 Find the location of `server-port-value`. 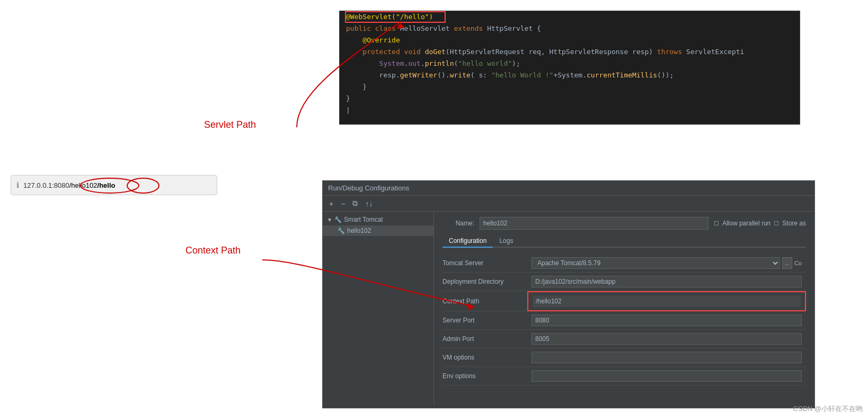

server-port-value is located at coordinates (667, 320).